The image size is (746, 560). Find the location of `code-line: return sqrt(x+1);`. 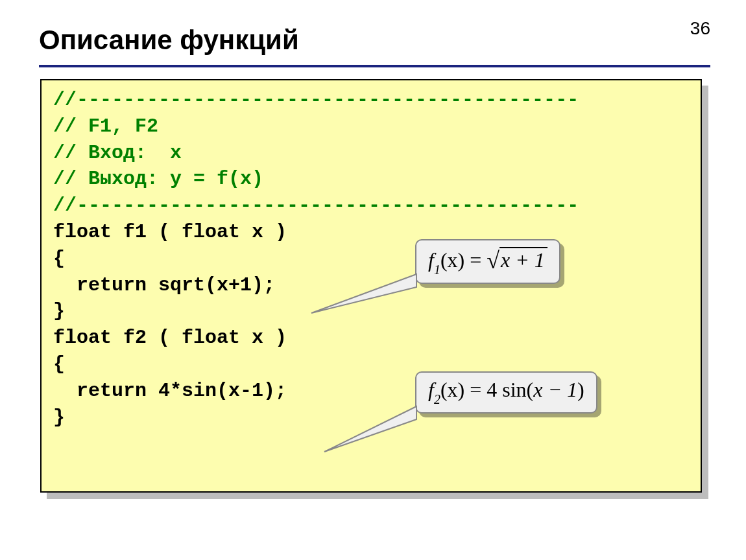

code-line: return sqrt(x+1); is located at coordinates (164, 285).